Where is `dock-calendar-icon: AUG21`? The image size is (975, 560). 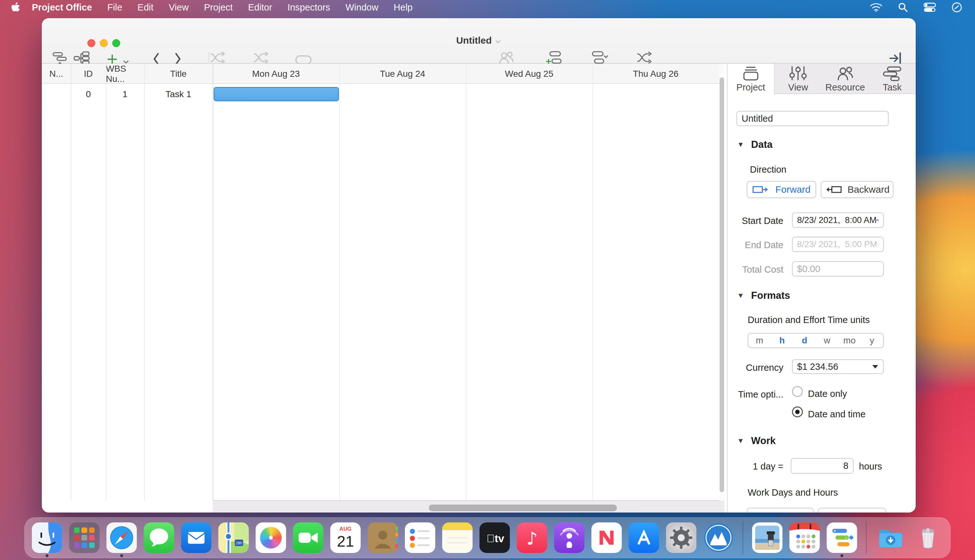 dock-calendar-icon: AUG21 is located at coordinates (346, 538).